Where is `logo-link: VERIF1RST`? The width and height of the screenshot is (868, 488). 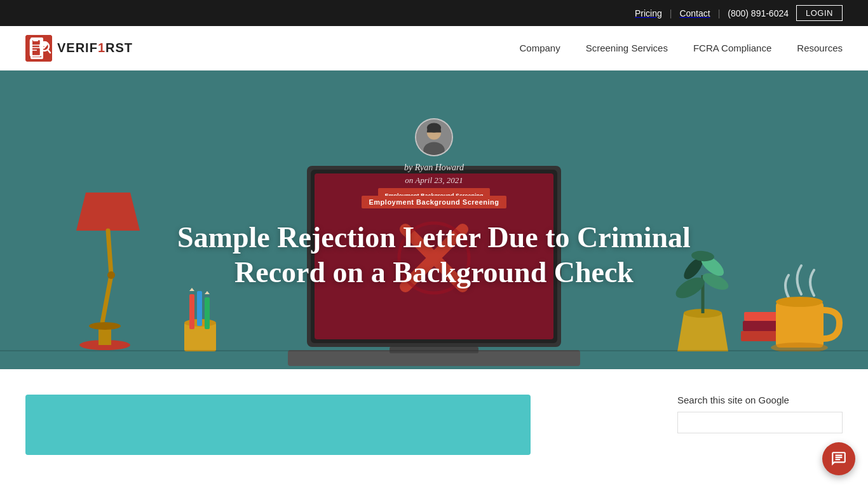 logo-link: VERIF1RST is located at coordinates (79, 48).